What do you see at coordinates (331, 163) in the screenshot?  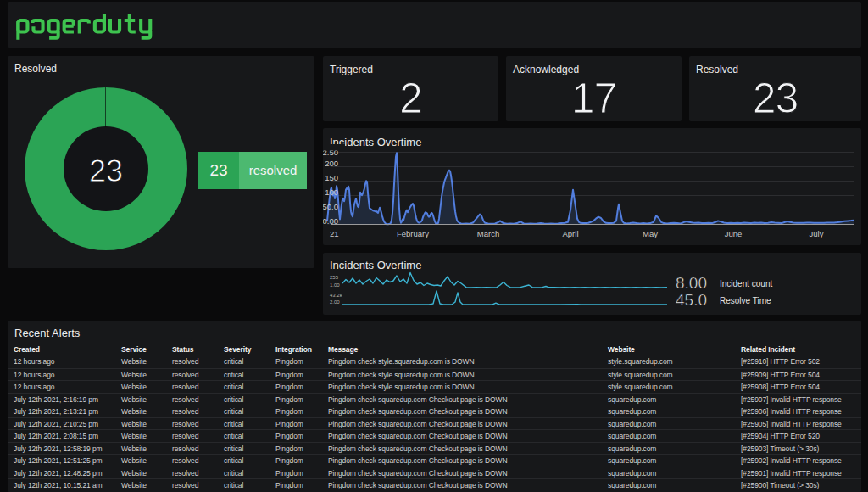 I see `svg-text: 200` at bounding box center [331, 163].